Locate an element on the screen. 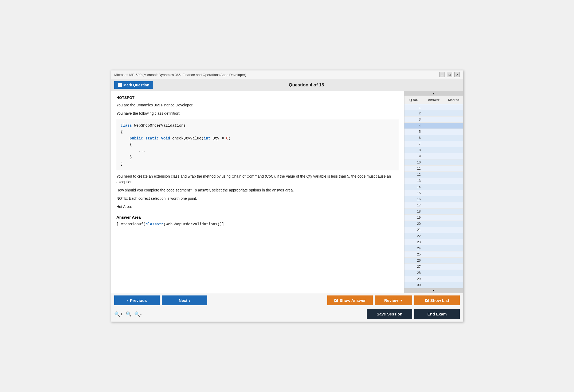 Image resolution: width=574 pixels, height=392 pixels. sidebar-cell-qno: 5 is located at coordinates (414, 132).